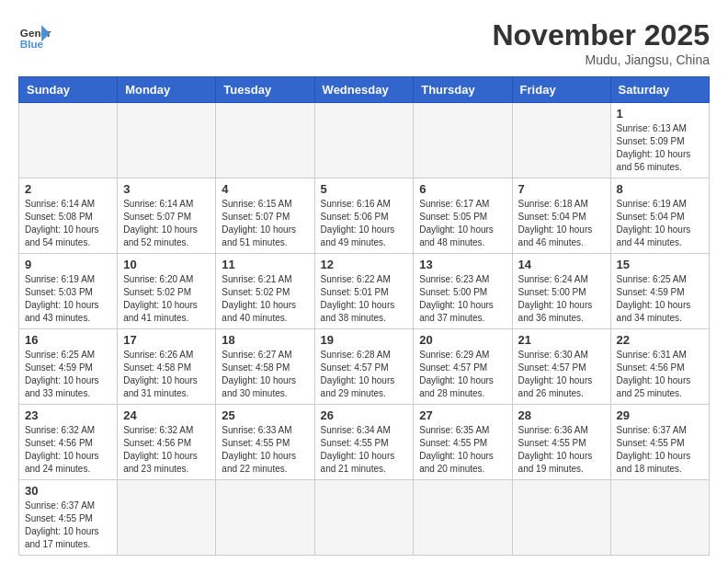  Describe the element at coordinates (364, 265) in the screenshot. I see `day-number: 12` at that location.